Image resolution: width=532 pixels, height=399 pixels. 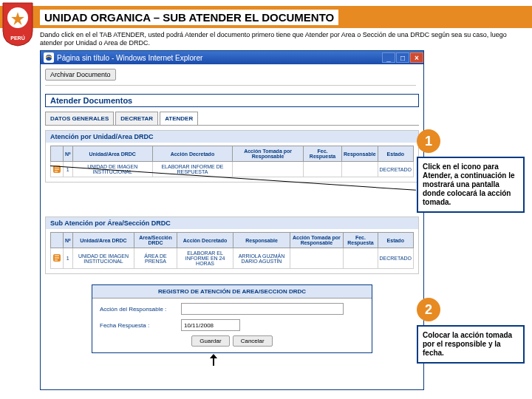 I want to click on window-titlebar: Página sin título - Windows Internet Exp…, so click(x=232, y=58).